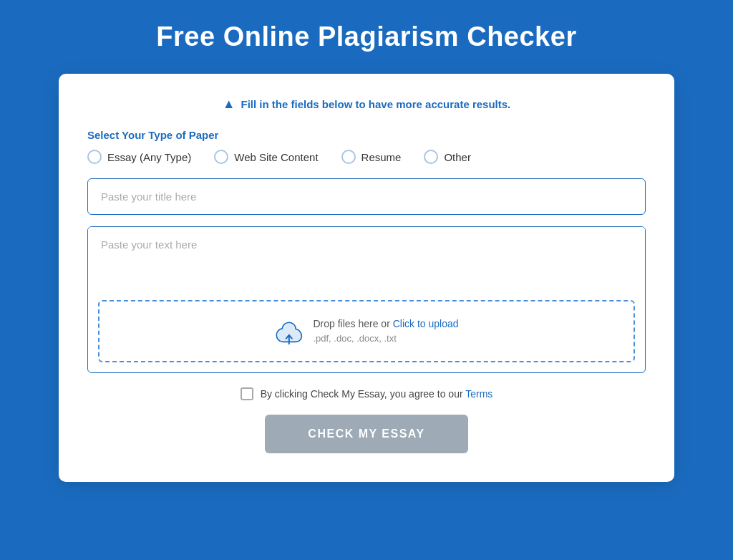  I want to click on radio-label-website: Web Site Content, so click(276, 158).